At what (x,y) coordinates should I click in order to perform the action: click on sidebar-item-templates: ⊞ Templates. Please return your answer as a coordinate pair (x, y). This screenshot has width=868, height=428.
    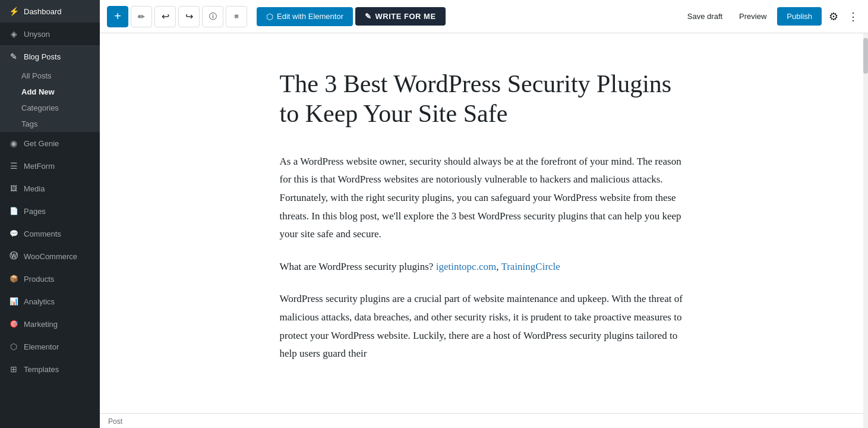
    Looking at the image, I should click on (50, 369).